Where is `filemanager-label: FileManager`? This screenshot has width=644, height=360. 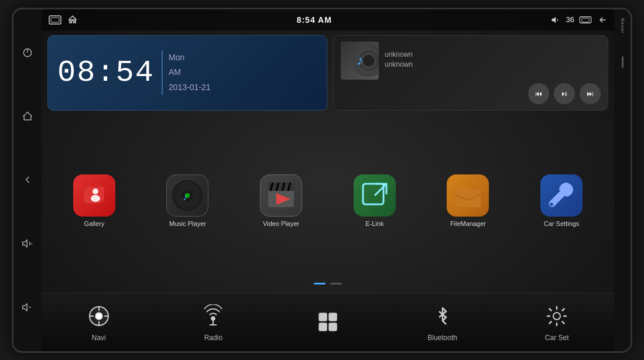
filemanager-label: FileManager is located at coordinates (468, 224).